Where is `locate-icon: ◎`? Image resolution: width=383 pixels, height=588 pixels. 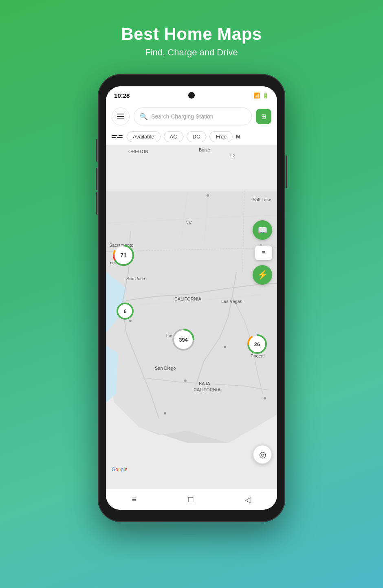 locate-icon: ◎ is located at coordinates (262, 454).